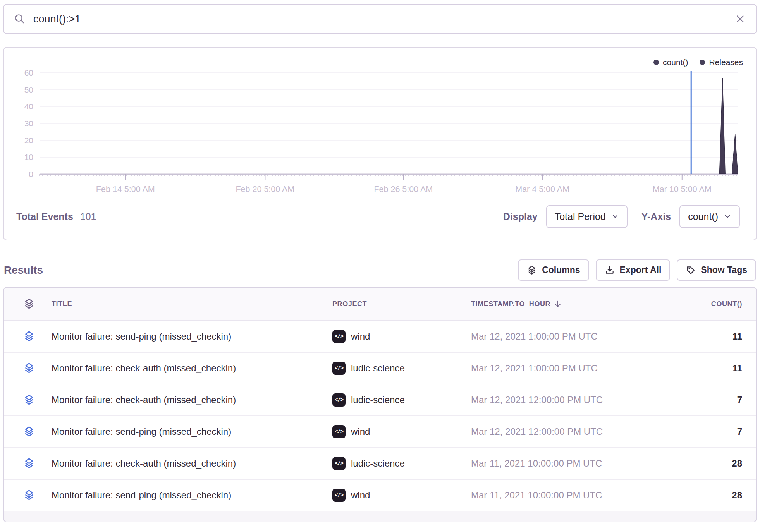  What do you see at coordinates (380, 19) in the screenshot?
I see `search-input` at bounding box center [380, 19].